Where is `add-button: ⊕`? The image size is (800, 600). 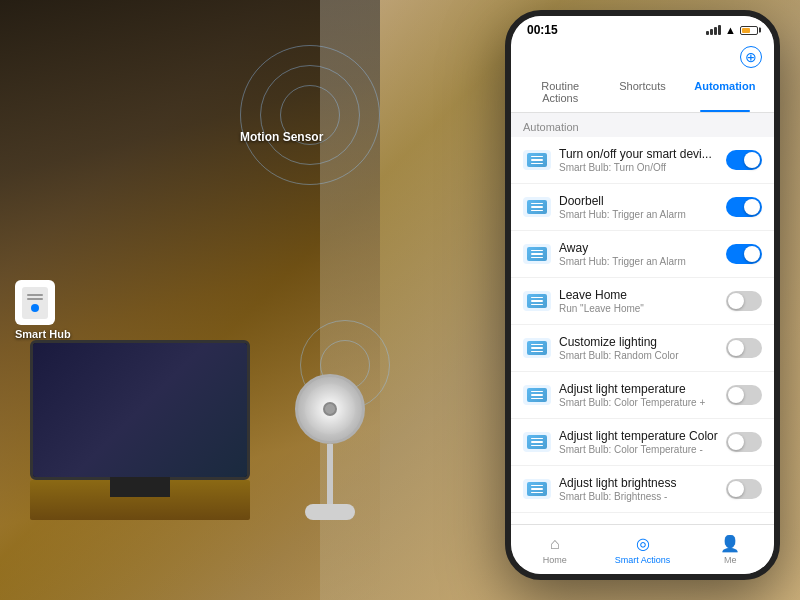 add-button: ⊕ is located at coordinates (751, 57).